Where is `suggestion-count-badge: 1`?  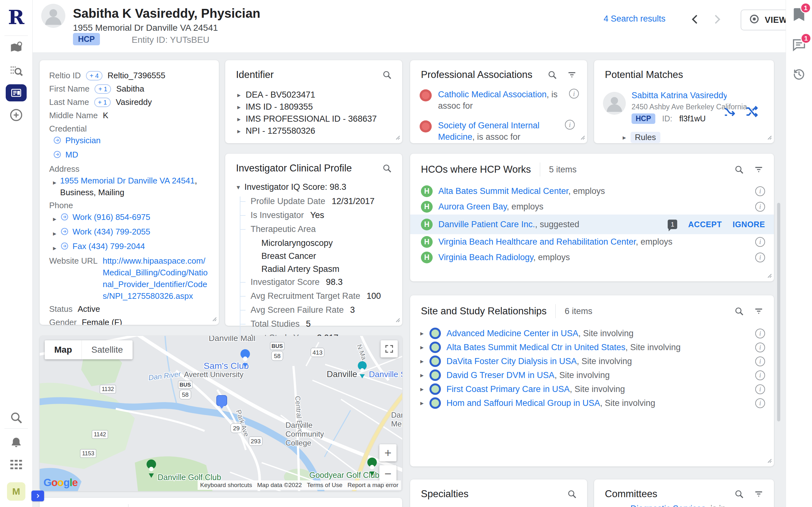 suggestion-count-badge: 1 is located at coordinates (672, 224).